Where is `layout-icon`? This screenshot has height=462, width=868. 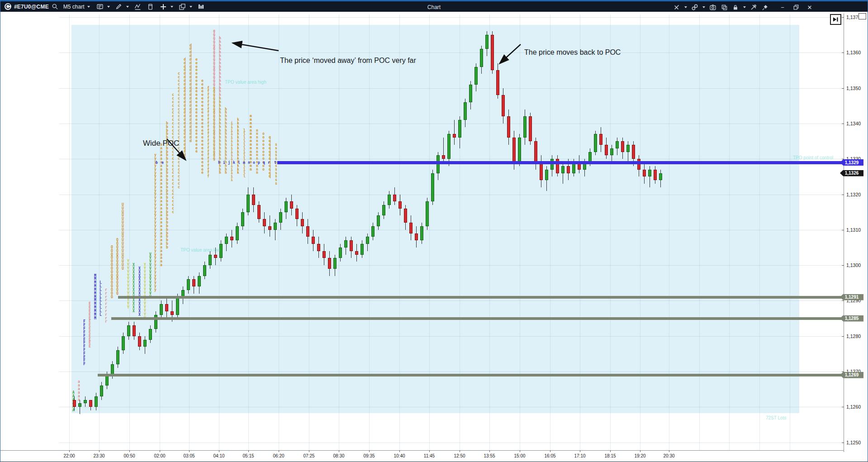 layout-icon is located at coordinates (182, 7).